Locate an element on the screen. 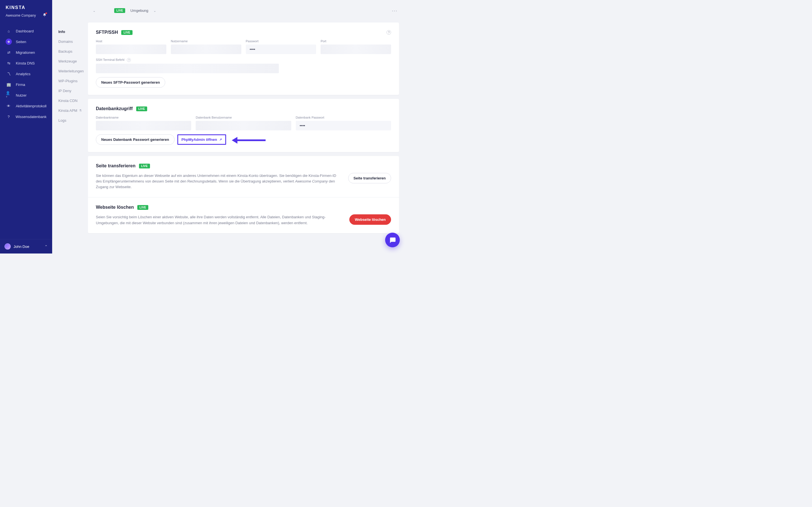  dashboard-icon: ⌂ is located at coordinates (9, 31).